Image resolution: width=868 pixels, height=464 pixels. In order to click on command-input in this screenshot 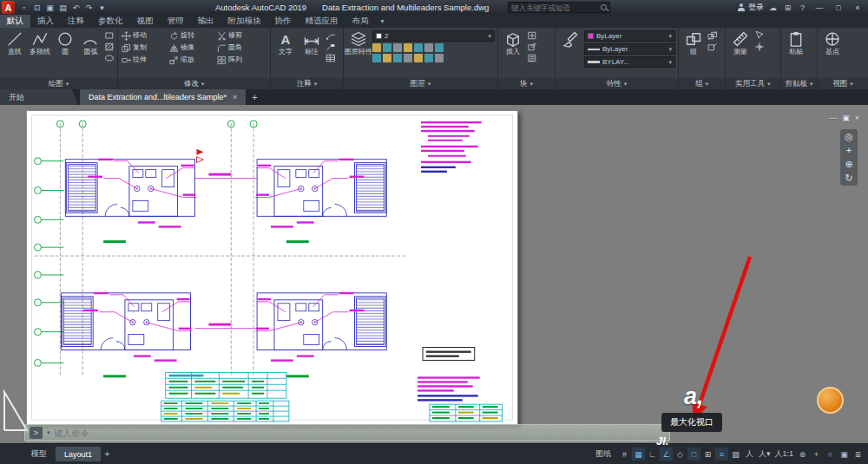, I will do `click(359, 434)`.